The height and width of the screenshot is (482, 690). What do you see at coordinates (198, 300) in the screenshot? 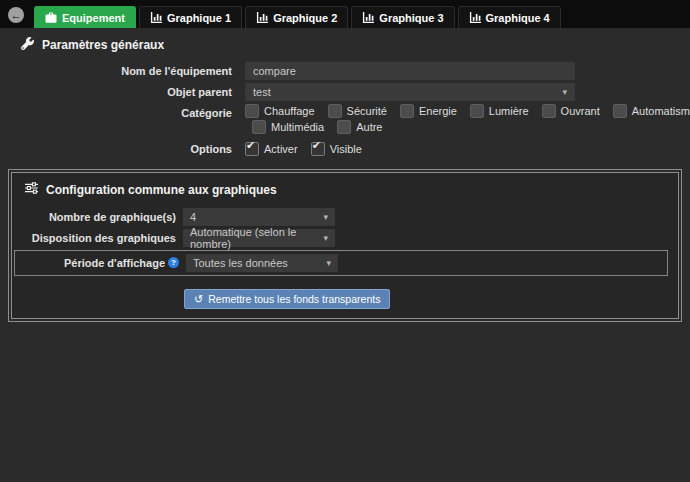
I see `undo-icon: ↺` at bounding box center [198, 300].